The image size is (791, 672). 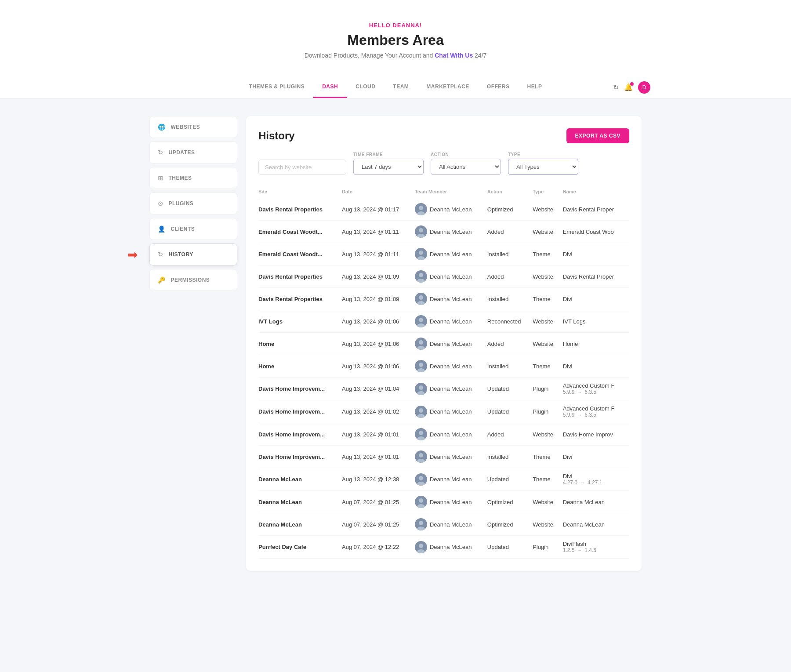 What do you see at coordinates (300, 547) in the screenshot?
I see `cell-site: Purrfect Day Cafe` at bounding box center [300, 547].